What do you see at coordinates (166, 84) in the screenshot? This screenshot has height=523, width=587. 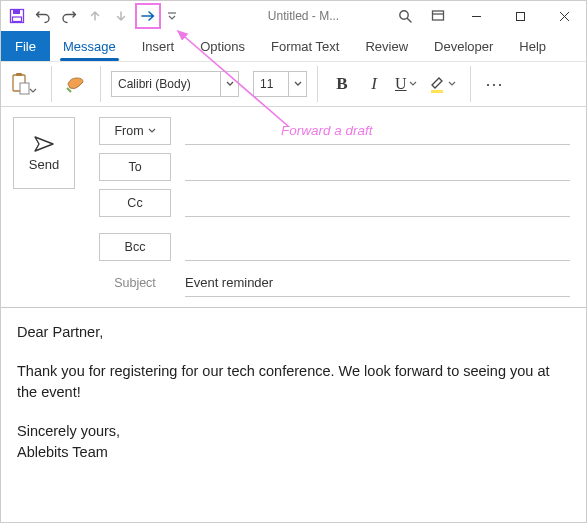 I see `font-name-value: Calibri (Body)` at bounding box center [166, 84].